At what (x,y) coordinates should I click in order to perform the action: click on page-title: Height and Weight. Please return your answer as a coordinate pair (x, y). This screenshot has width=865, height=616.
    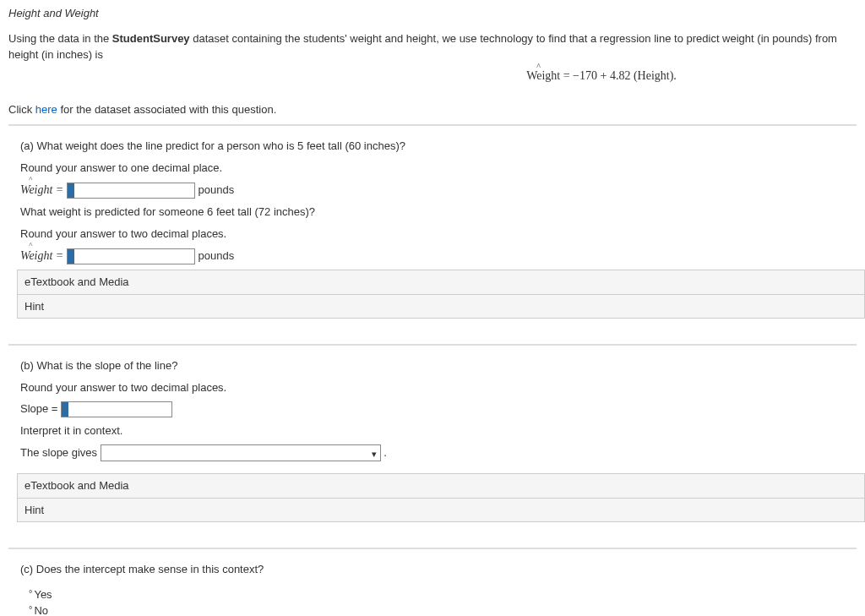
    Looking at the image, I should click on (432, 14).